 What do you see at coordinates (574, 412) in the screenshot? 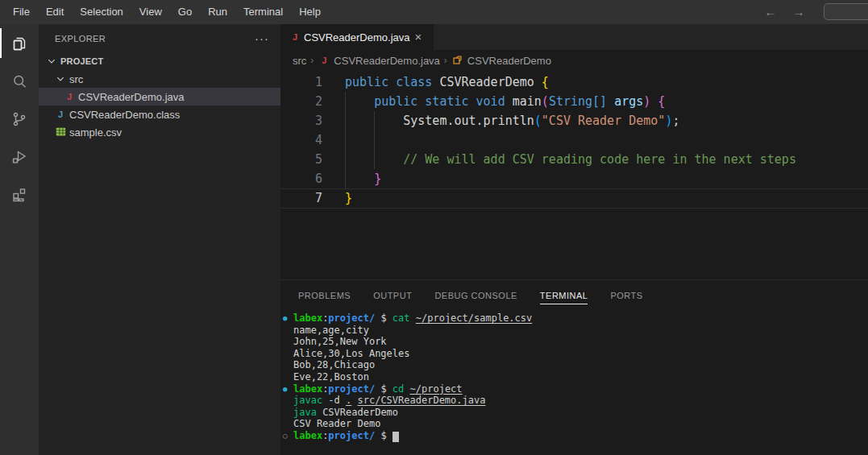
I see `terminal-line: java CSVReaderDemo` at bounding box center [574, 412].